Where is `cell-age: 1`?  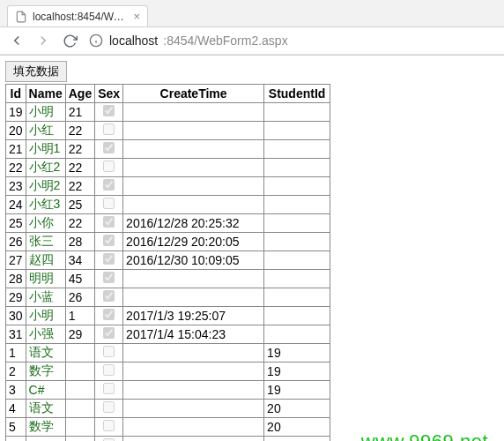 cell-age: 1 is located at coordinates (79, 316).